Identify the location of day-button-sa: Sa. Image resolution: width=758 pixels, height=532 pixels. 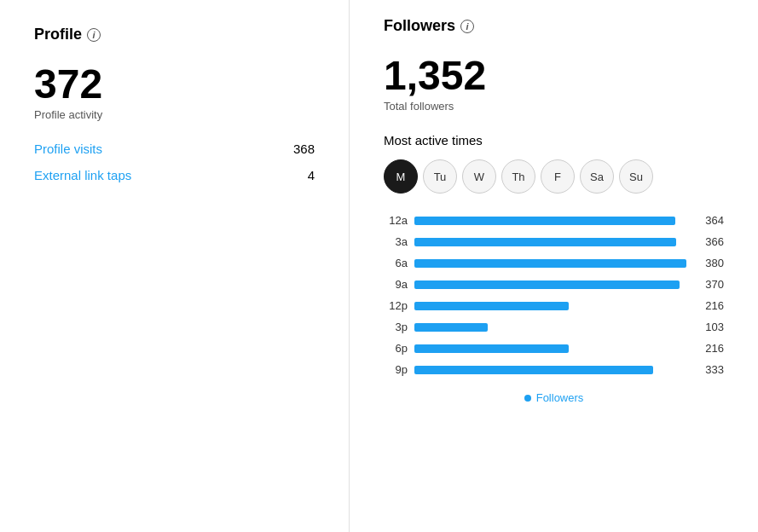
(597, 176).